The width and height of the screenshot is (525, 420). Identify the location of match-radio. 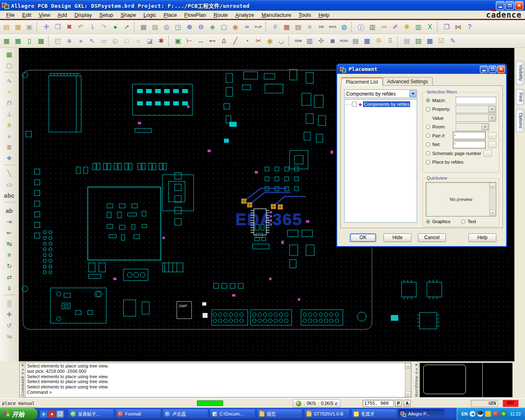
(428, 100).